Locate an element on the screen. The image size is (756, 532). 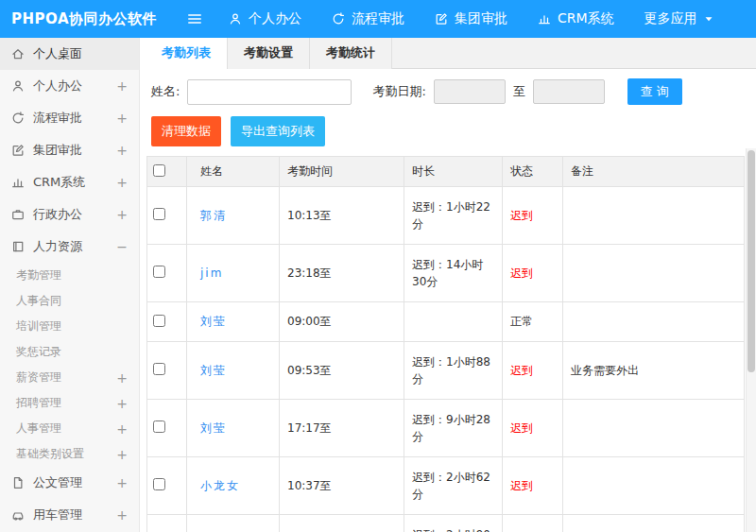
table-header-row: 姓名 考勤时间 时长 状态 备注 is located at coordinates (446, 172).